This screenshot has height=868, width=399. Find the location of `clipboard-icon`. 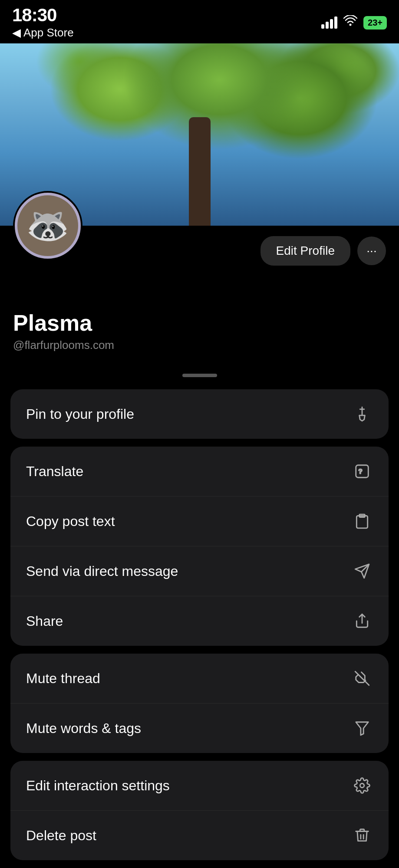

clipboard-icon is located at coordinates (362, 521).